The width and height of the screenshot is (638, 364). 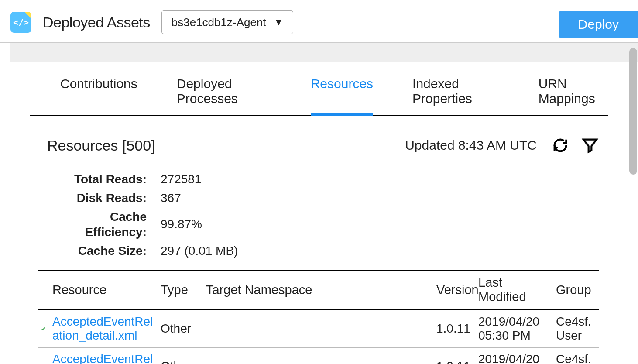 What do you see at coordinates (99, 96) in the screenshot?
I see `tab-contributions: Contributions` at bounding box center [99, 96].